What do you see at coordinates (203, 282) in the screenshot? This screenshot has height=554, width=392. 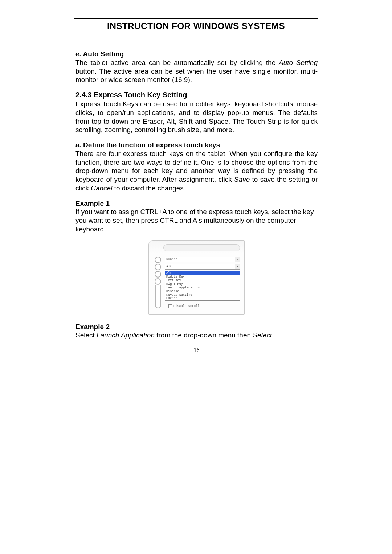 I see `figure-controls: Rubber ▾ Alt ▾ Alt Middle Key Left Key R…` at bounding box center [203, 282].